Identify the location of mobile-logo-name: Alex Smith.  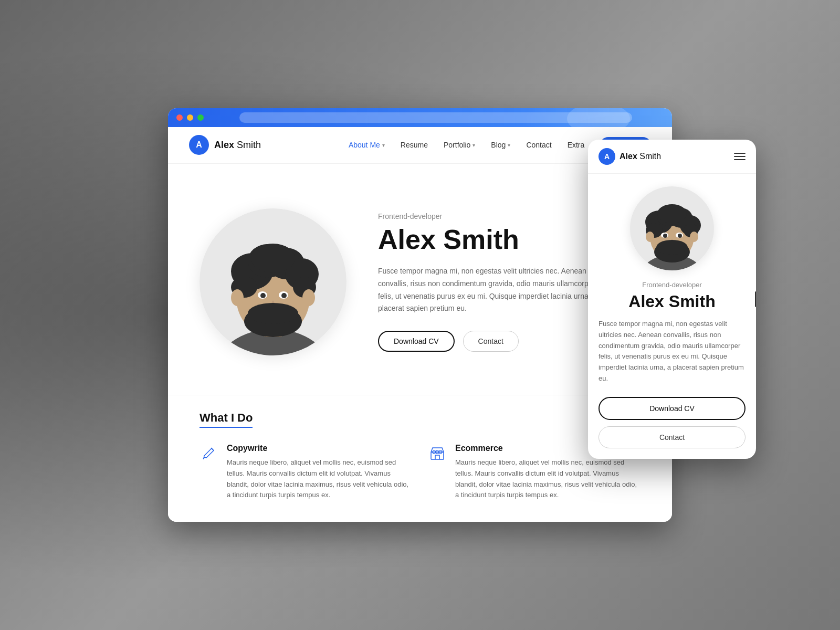
(640, 156).